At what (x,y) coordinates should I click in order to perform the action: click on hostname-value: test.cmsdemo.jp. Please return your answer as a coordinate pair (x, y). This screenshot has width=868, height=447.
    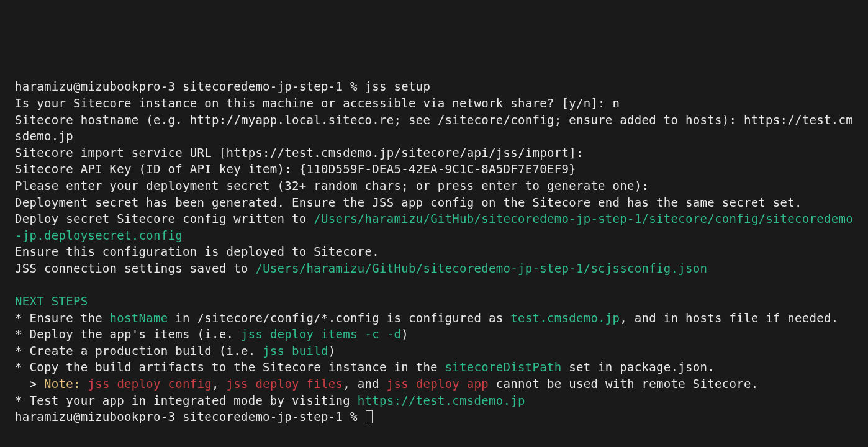
    Looking at the image, I should click on (565, 318).